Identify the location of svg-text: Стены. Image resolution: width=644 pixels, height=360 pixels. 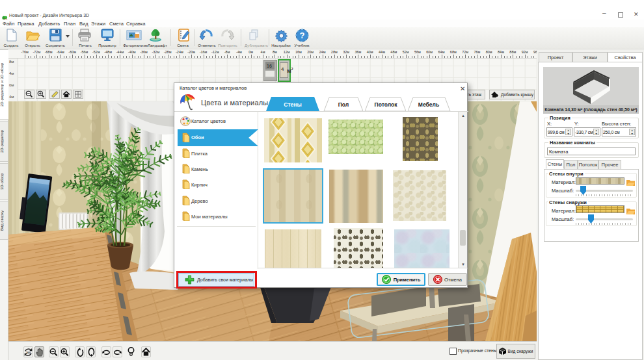
(293, 105).